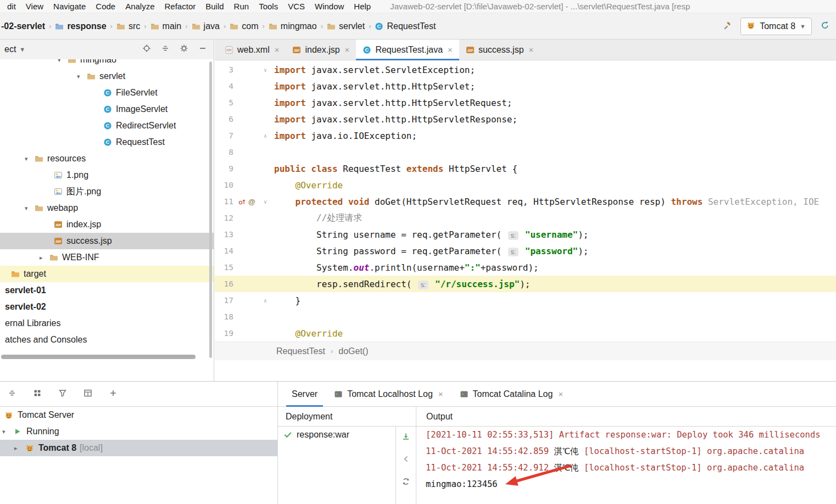 The width and height of the screenshot is (836, 504). Describe the element at coordinates (626, 466) in the screenshot. I see `output-console: [2021-10-11 02:55:33,513] Artifact respo…` at that location.